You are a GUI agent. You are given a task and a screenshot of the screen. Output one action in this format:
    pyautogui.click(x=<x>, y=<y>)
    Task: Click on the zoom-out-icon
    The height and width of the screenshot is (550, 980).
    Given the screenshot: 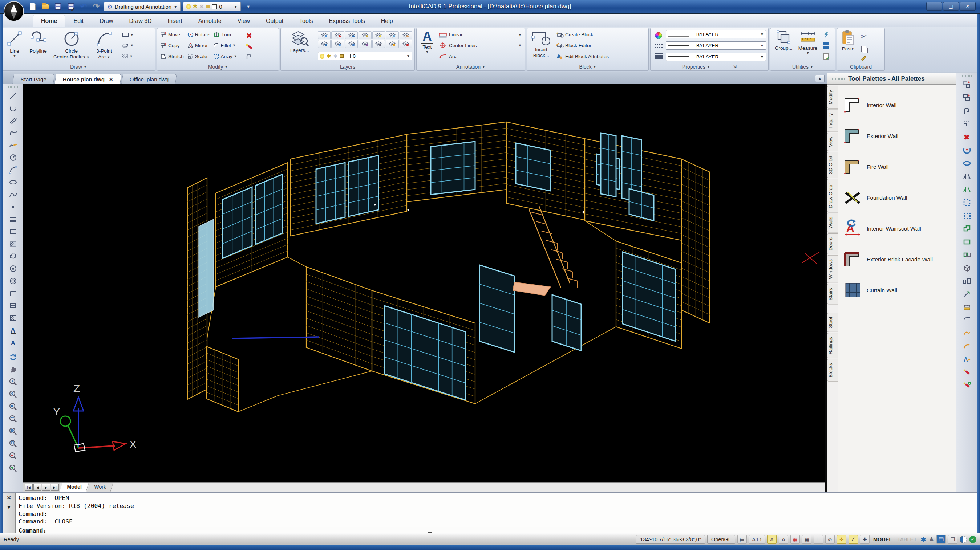 What is the action you would take?
    pyautogui.click(x=13, y=456)
    